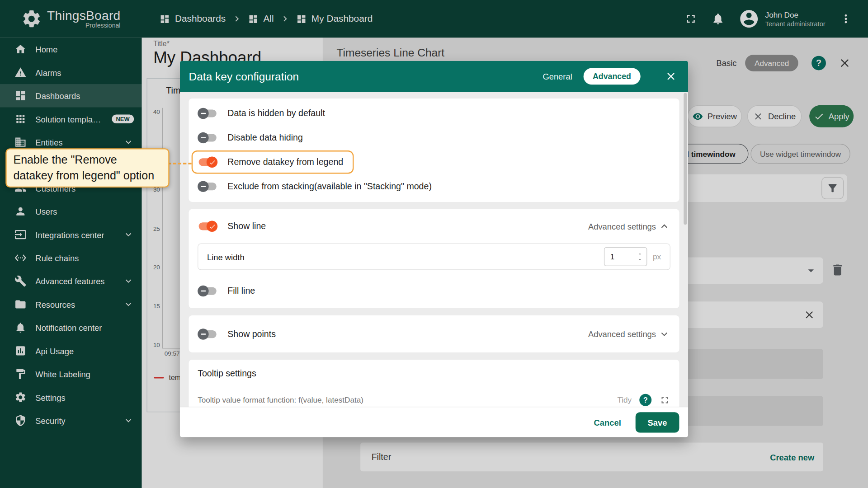  What do you see at coordinates (208, 113) in the screenshot?
I see `data-hidden-toggle` at bounding box center [208, 113].